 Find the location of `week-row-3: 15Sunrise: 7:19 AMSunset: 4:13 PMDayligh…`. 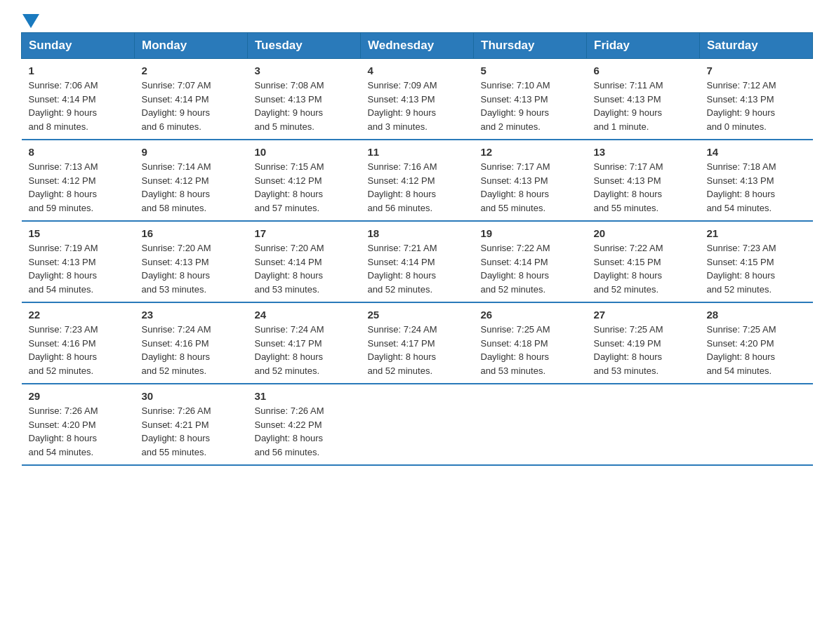

week-row-3: 15Sunrise: 7:19 AMSunset: 4:13 PMDayligh… is located at coordinates (417, 262).